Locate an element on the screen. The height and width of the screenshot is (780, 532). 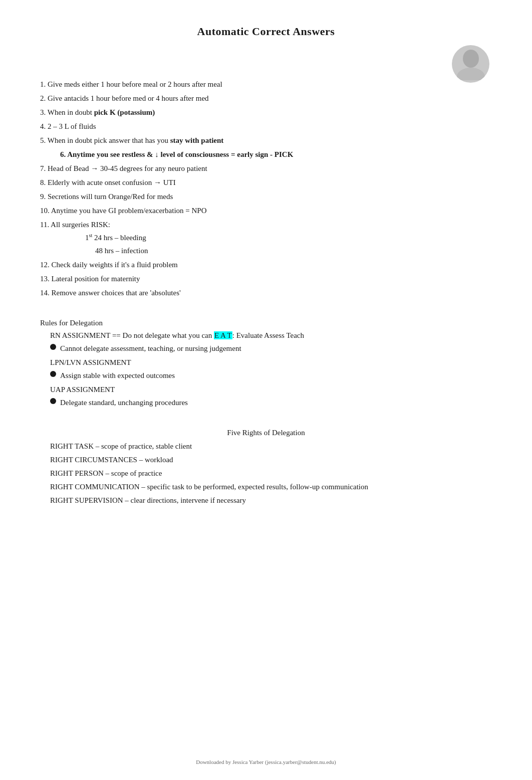
list-item-11: 11. All surgeries RISK: is located at coordinates (266, 225).